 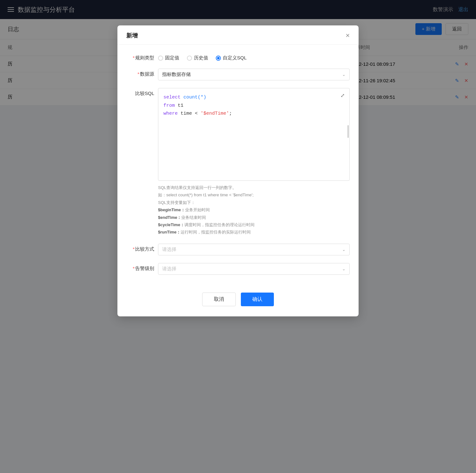 What do you see at coordinates (254, 203) in the screenshot?
I see `sql-help-line3: SQL支持变量如下：` at bounding box center [254, 203].